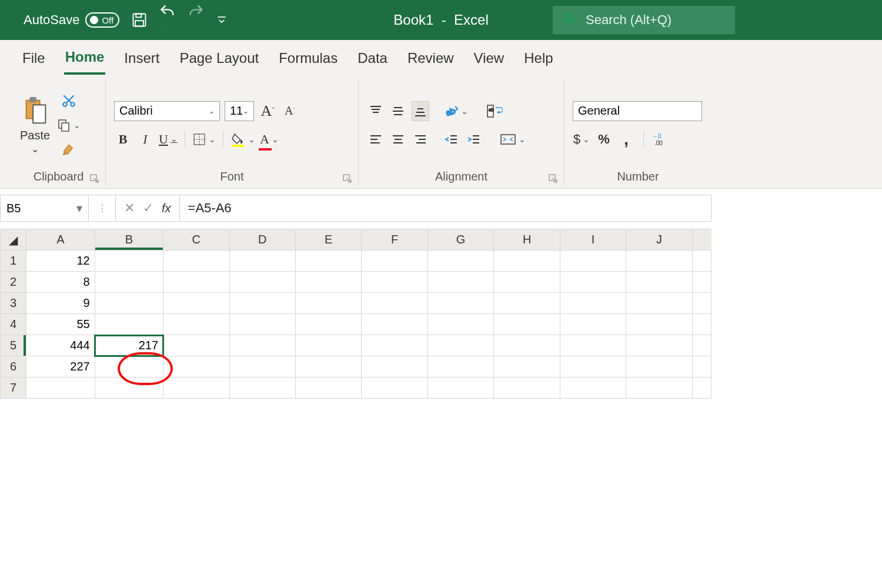 This screenshot has width=882, height=588. What do you see at coordinates (61, 367) in the screenshot?
I see `cell-A6: 227` at bounding box center [61, 367].